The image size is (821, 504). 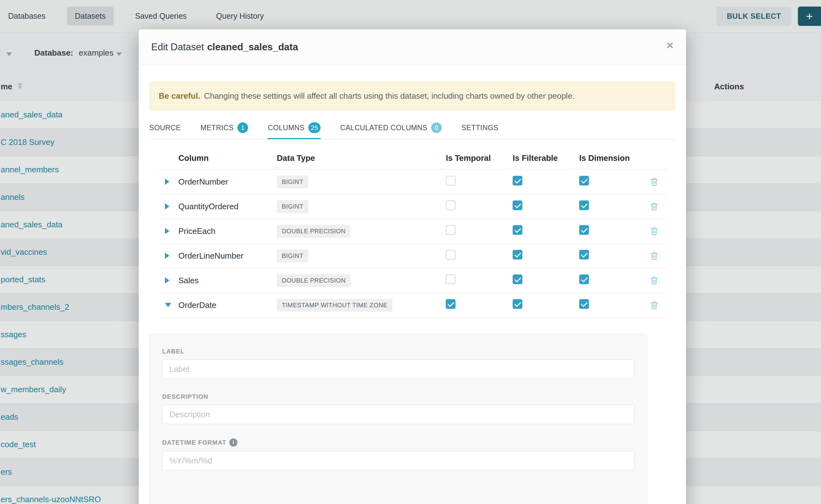 I want to click on modal-tab-settings: SETTINGS, so click(x=480, y=128).